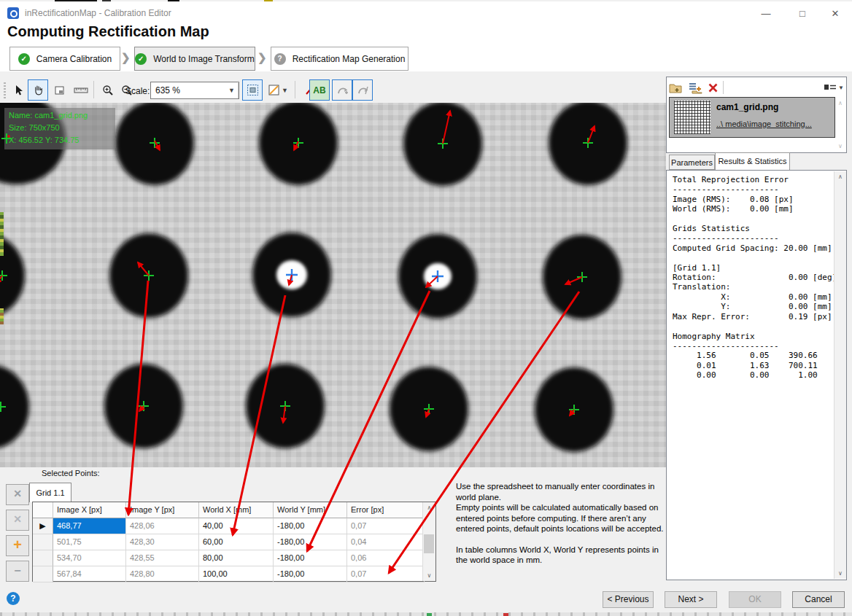 The height and width of the screenshot is (616, 852). What do you see at coordinates (840, 375) in the screenshot?
I see `statistics-scrollbar: ∧ ∨` at bounding box center [840, 375].